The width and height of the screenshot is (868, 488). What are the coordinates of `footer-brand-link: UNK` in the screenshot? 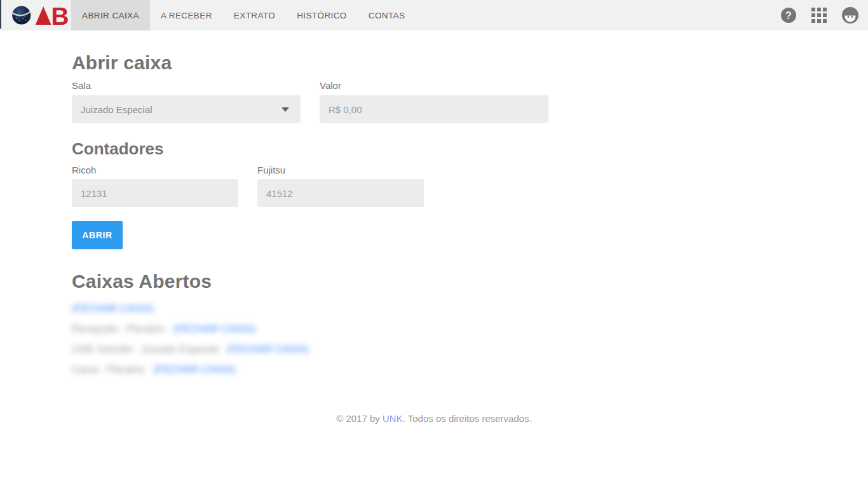 It's located at (393, 418).